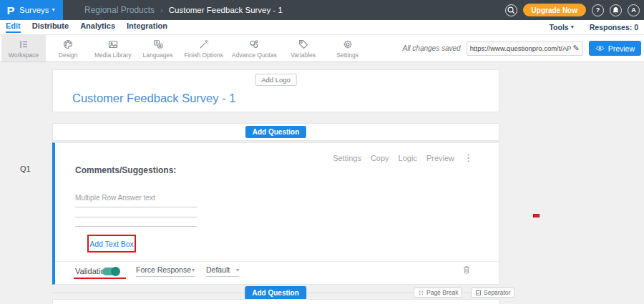 The image size is (644, 304). What do you see at coordinates (165, 271) in the screenshot?
I see `force-response-dropdown: Force Response ▾` at bounding box center [165, 271].